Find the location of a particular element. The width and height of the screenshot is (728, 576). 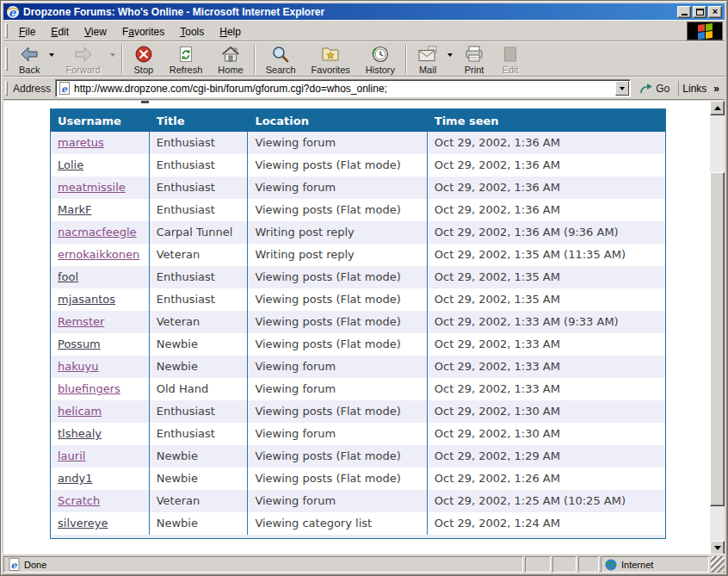

history-button: History is located at coordinates (380, 59).